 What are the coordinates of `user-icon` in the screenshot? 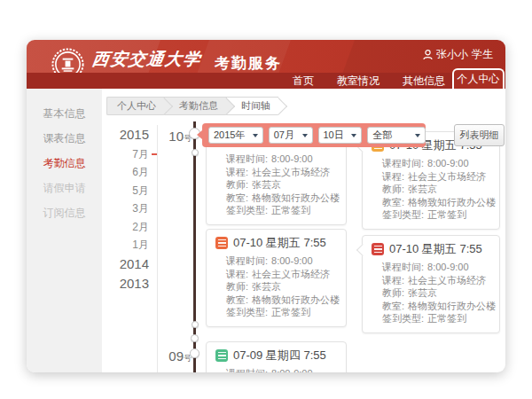 It's located at (427, 55).